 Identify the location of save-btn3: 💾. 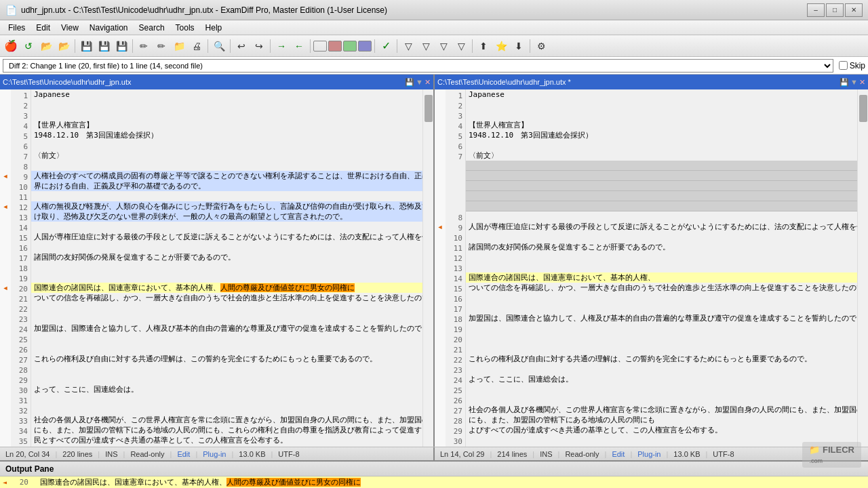
(121, 46).